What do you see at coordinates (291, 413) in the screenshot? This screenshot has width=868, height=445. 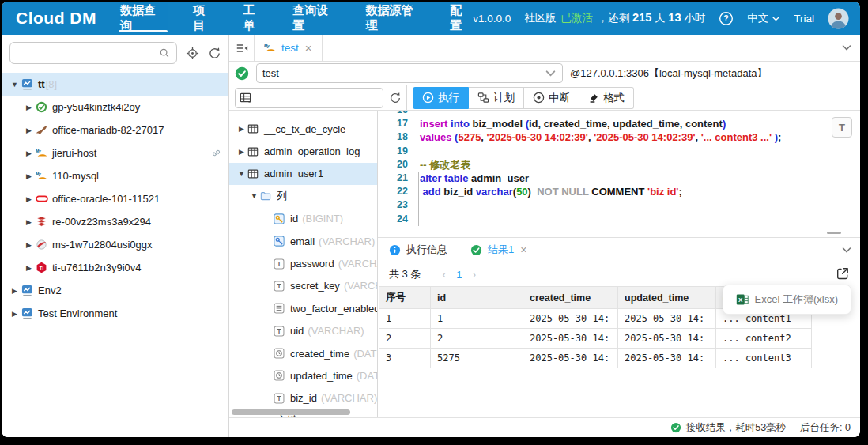 I see `horizontal-scrollbar` at bounding box center [291, 413].